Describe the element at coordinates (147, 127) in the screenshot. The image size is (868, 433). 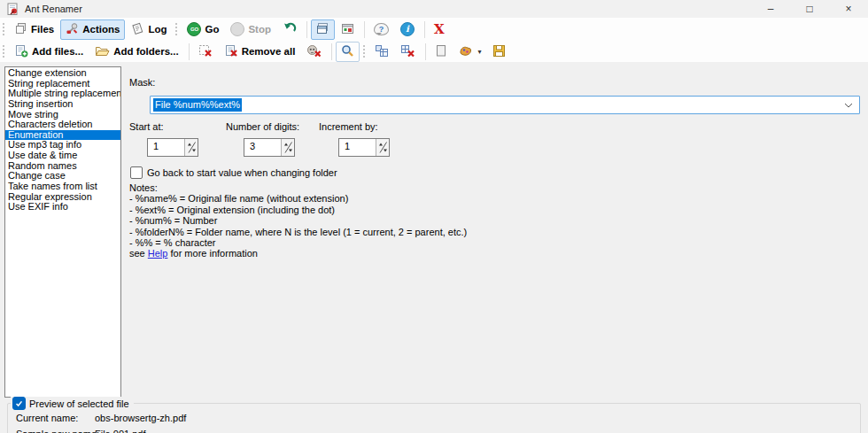
I see `start-at-label: Start at:` at that location.